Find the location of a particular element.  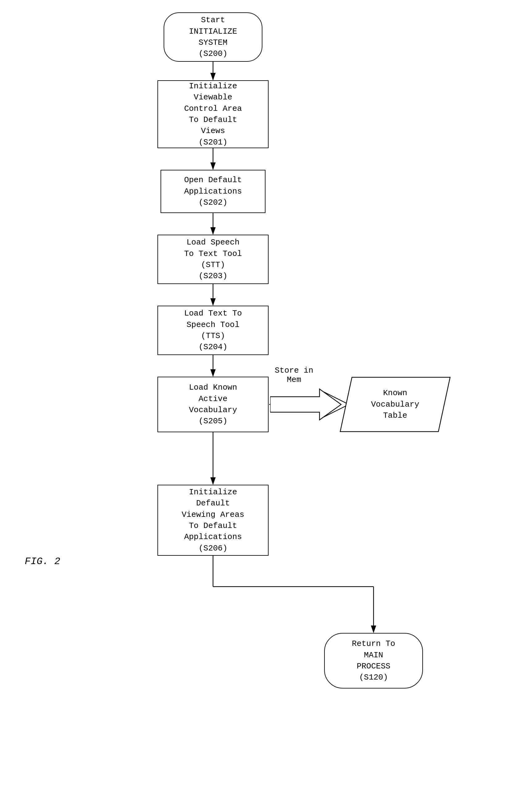

s204-line2: Speech Tool is located at coordinates (213, 325).